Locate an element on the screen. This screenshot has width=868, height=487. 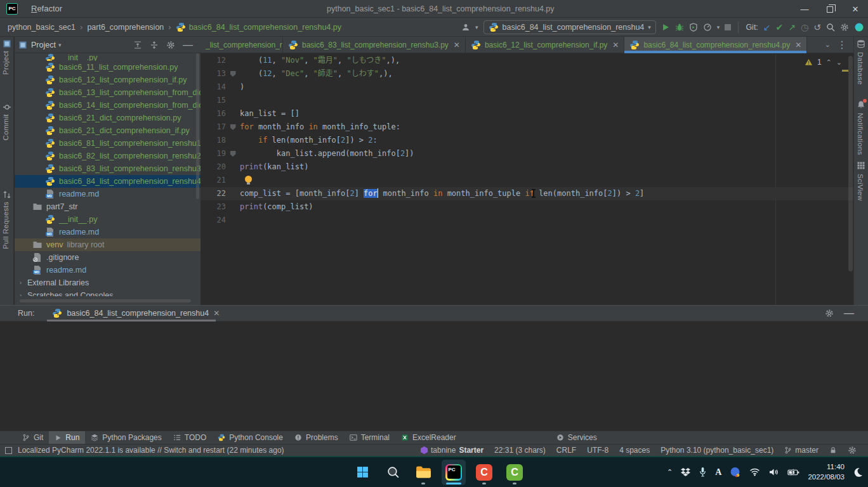
tree-item-basic6_13_list_comprehension_from_dict.py: basic6_13_list_comprehension_from_dict.p… is located at coordinates (108, 93).